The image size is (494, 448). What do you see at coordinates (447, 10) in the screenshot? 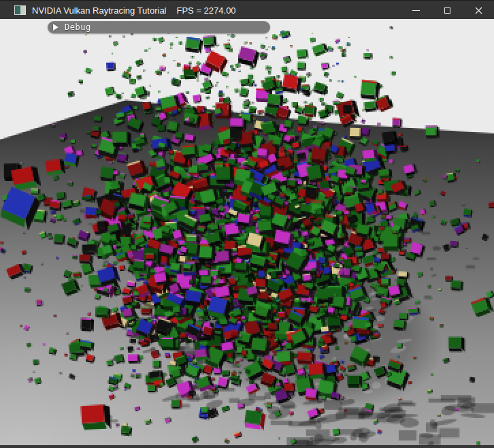
I see `window-controls` at bounding box center [447, 10].